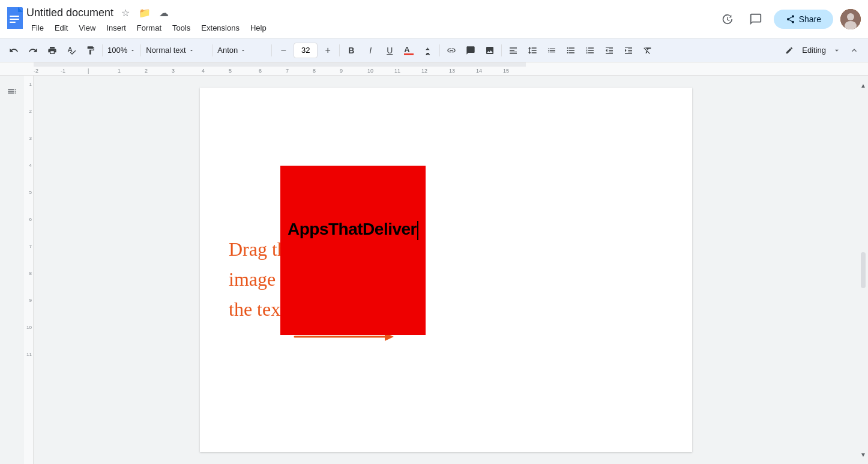 This screenshot has height=464, width=868. What do you see at coordinates (390, 50) in the screenshot?
I see `underline-button: U` at bounding box center [390, 50].